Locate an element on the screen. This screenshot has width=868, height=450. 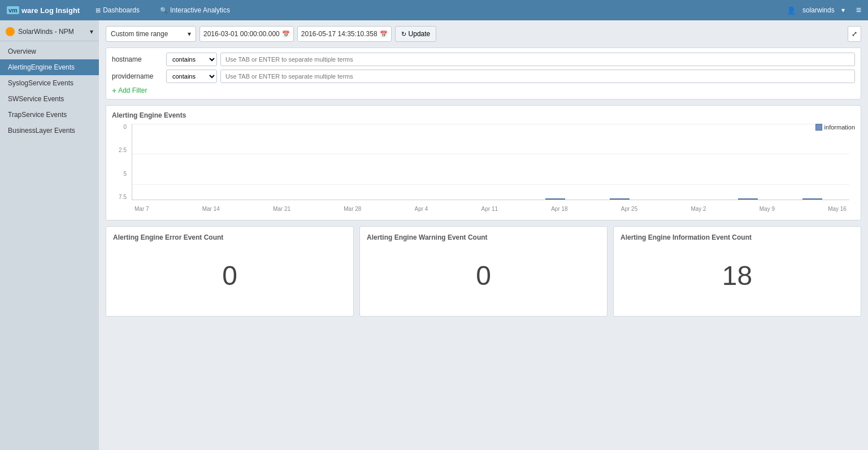
x-label-10: May 16 is located at coordinates (837, 209).